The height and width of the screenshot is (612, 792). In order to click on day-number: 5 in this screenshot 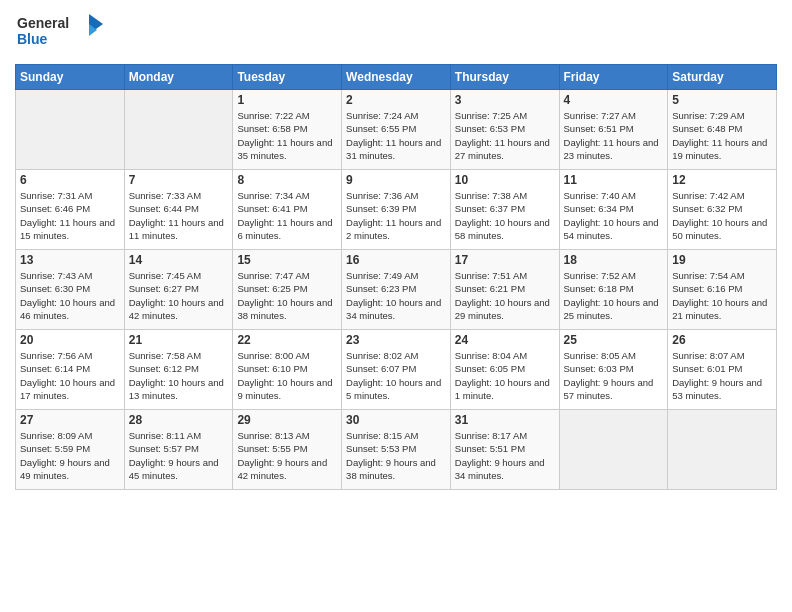, I will do `click(722, 100)`.